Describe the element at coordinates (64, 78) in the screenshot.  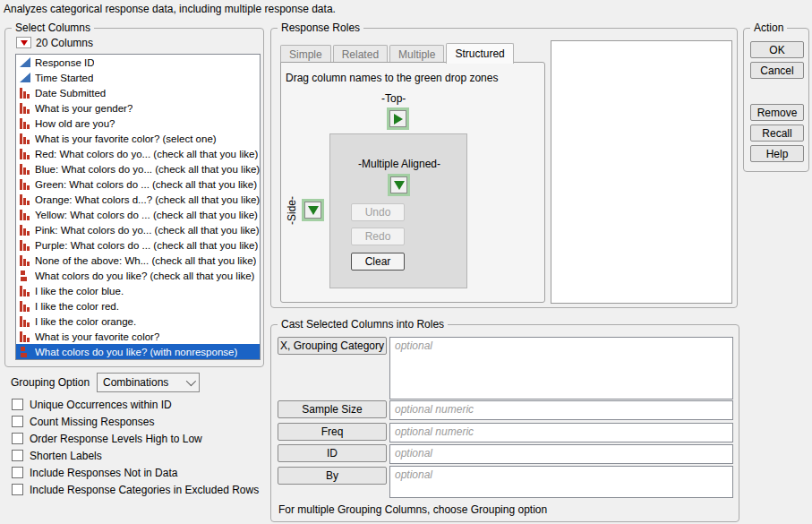
I see `column-label: Time Started` at that location.